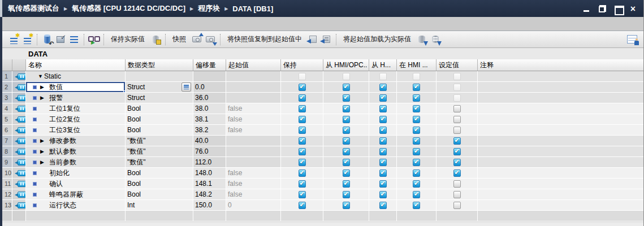  What do you see at coordinates (179, 40) in the screenshot?
I see `snapshot-button: 快照` at bounding box center [179, 40].